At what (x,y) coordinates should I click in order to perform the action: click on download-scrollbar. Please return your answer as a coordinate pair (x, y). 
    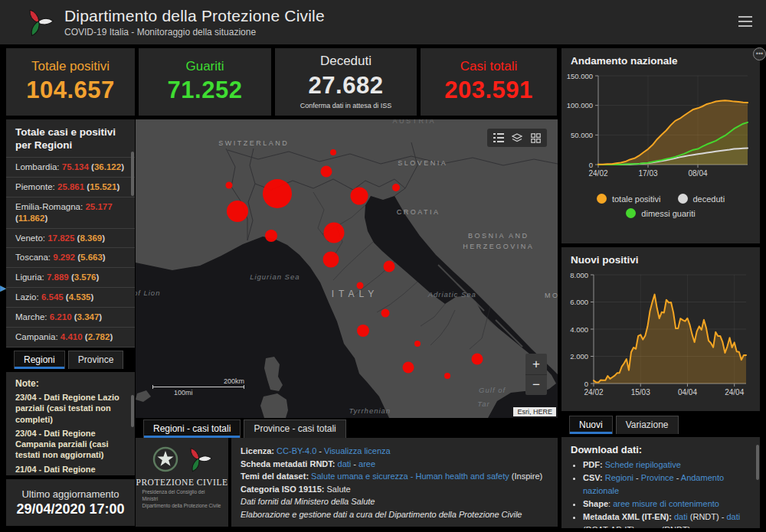
    Looking at the image, I should click on (758, 462).